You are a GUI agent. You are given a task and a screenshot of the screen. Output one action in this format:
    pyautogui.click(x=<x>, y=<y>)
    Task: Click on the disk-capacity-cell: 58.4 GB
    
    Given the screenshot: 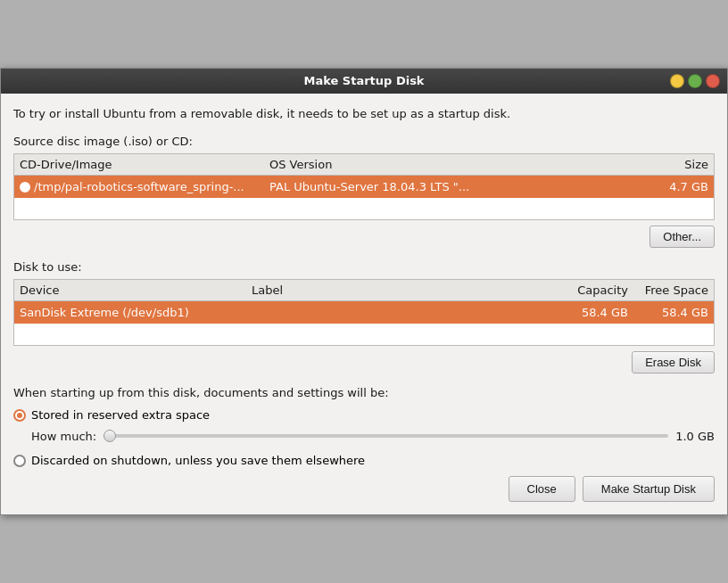 What is the action you would take?
    pyautogui.click(x=588, y=312)
    